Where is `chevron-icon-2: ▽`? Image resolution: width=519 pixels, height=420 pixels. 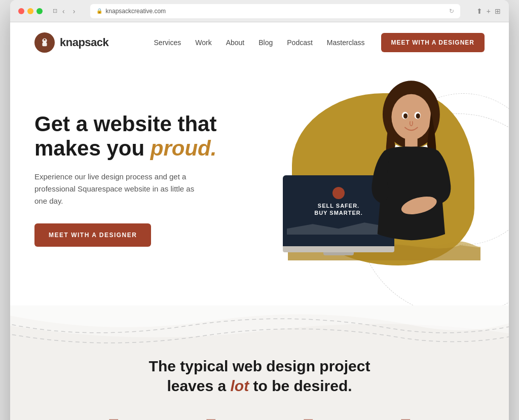
chevron-icon-2: ▽ is located at coordinates (211, 418).